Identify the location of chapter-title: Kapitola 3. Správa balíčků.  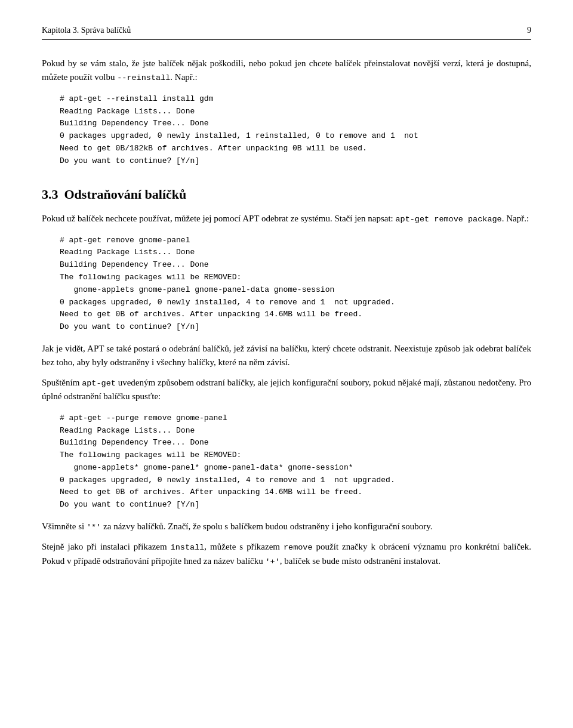
(86, 30).